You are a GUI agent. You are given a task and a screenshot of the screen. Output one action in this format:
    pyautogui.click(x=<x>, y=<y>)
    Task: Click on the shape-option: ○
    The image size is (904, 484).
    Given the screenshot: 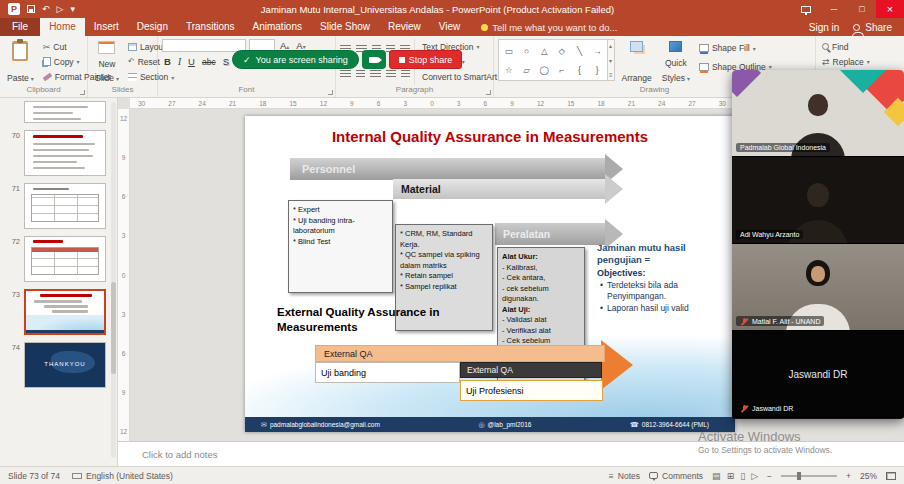 What is the action you would take?
    pyautogui.click(x=526, y=51)
    